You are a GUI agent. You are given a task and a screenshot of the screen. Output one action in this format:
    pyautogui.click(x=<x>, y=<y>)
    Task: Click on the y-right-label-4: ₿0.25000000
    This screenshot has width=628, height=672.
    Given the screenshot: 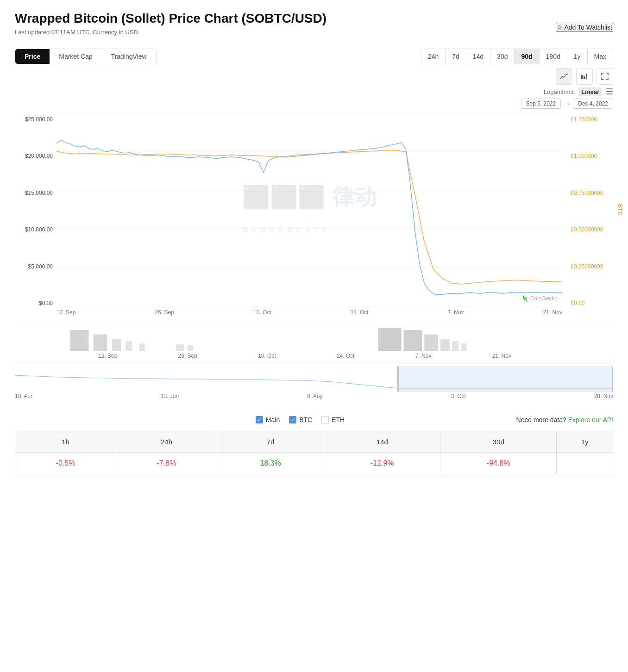 What is the action you would take?
    pyautogui.click(x=592, y=267)
    